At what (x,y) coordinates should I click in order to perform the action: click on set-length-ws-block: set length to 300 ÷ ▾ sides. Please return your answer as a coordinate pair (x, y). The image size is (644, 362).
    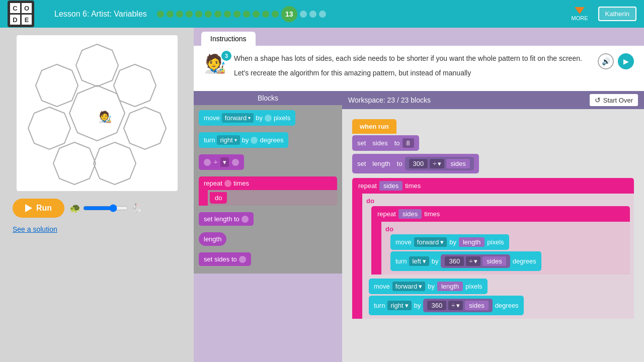
    Looking at the image, I should click on (416, 164).